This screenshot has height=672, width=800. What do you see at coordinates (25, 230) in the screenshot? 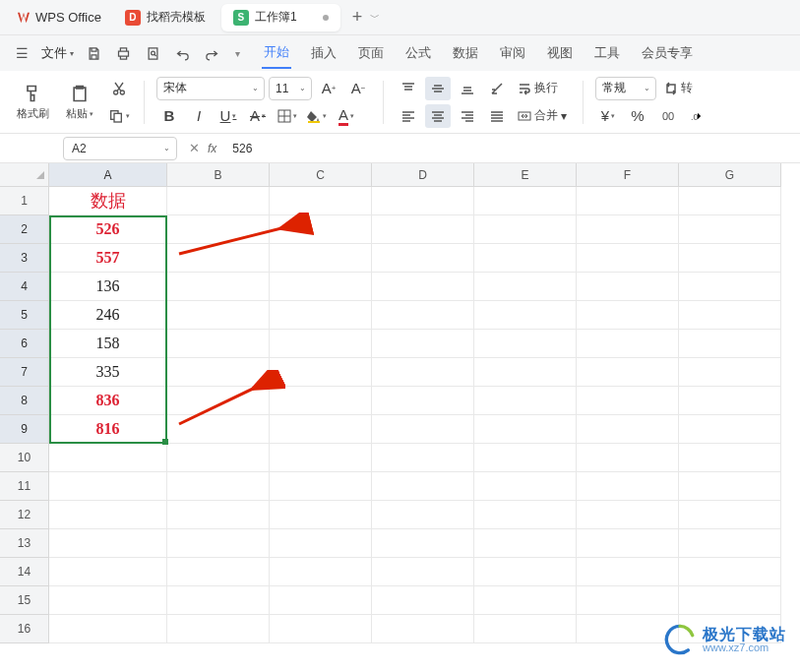
I see `row-header: 2` at bounding box center [25, 230].